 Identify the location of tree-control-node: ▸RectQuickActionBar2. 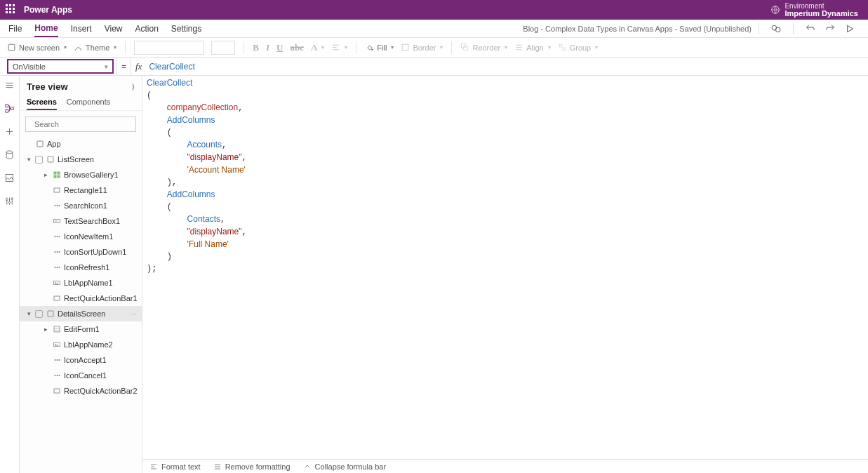
(81, 391).